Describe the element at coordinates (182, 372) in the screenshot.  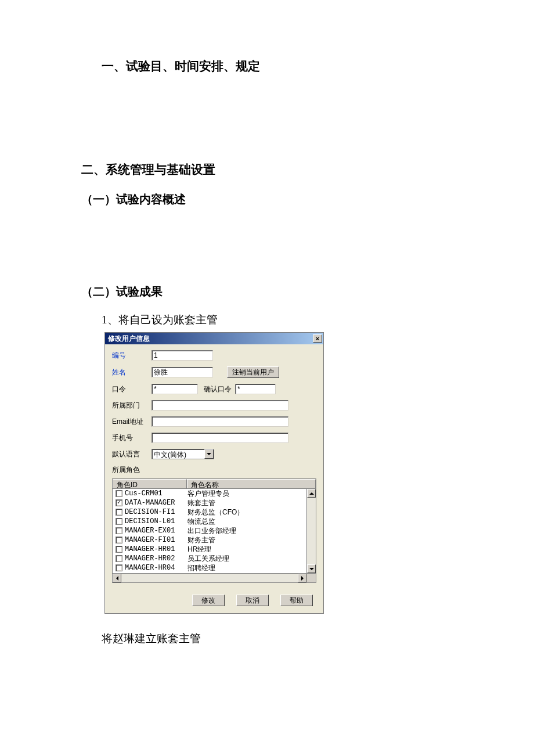
I see `name-input` at that location.